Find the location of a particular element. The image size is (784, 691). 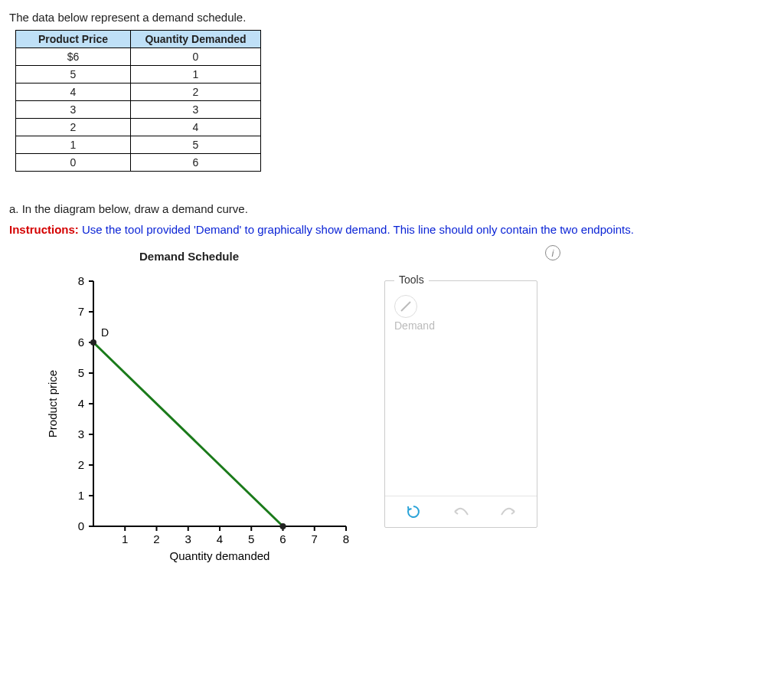

table-row: 42 is located at coordinates (139, 92).